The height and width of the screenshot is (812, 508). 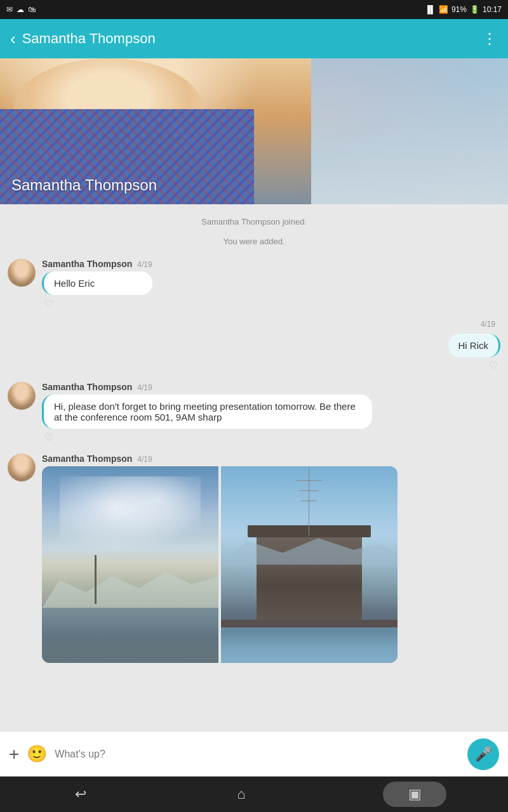 I want to click on message-row-right: Hi Rick ♡, so click(x=254, y=353).